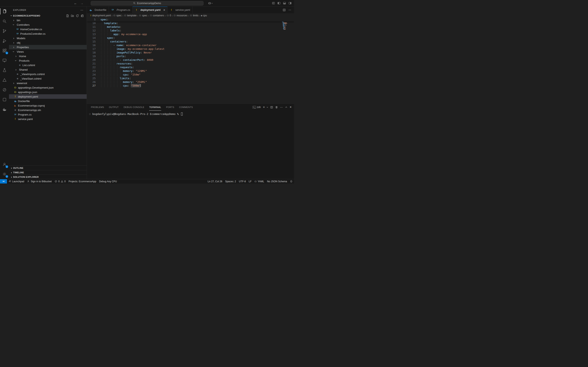 Image resolution: width=588 pixels, height=367 pixels. I want to click on tree-item-models: ›Models, so click(48, 38).